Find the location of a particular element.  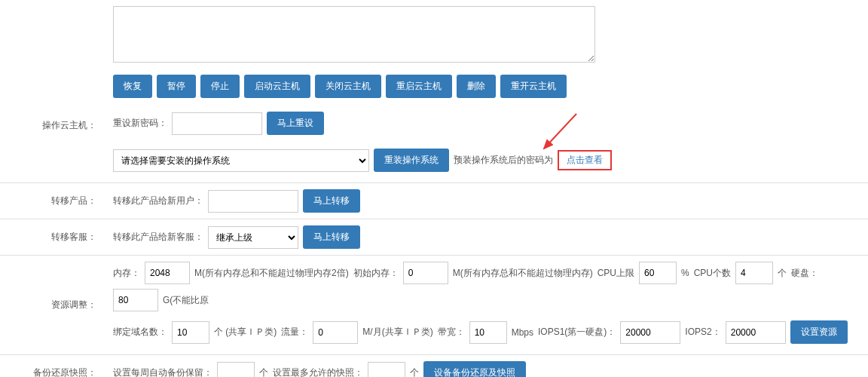

start-button: 启动云主机 is located at coordinates (277, 86).